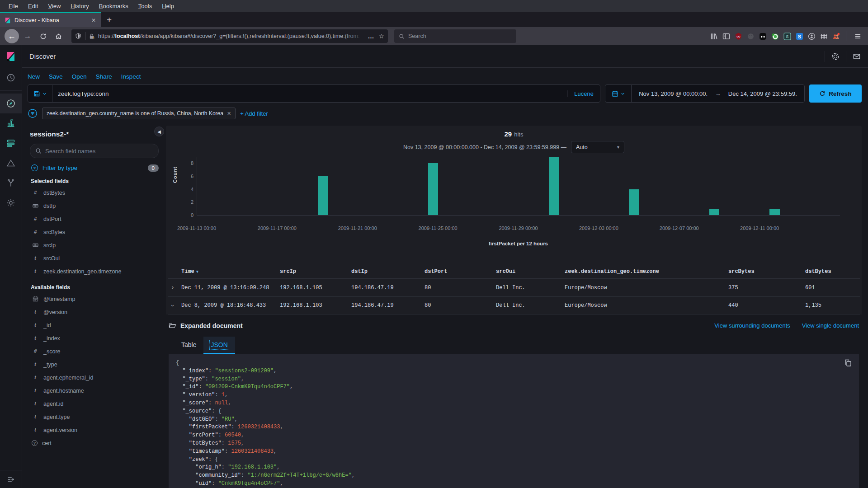 The image size is (868, 488). Describe the element at coordinates (673, 94) in the screenshot. I see `date-from: Nov 13, 2009 @ 00:00:00.` at that location.